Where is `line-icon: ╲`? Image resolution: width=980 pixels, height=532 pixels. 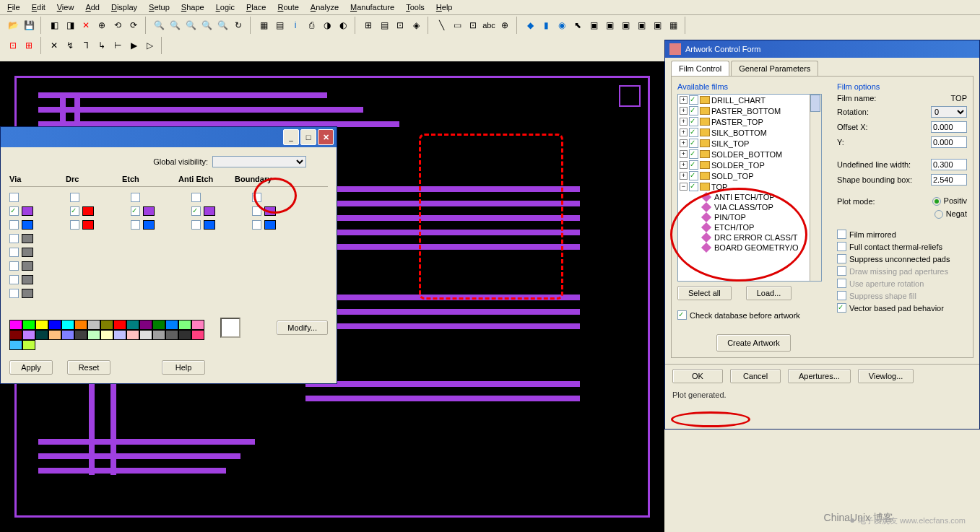 line-icon: ╲ is located at coordinates (441, 25).